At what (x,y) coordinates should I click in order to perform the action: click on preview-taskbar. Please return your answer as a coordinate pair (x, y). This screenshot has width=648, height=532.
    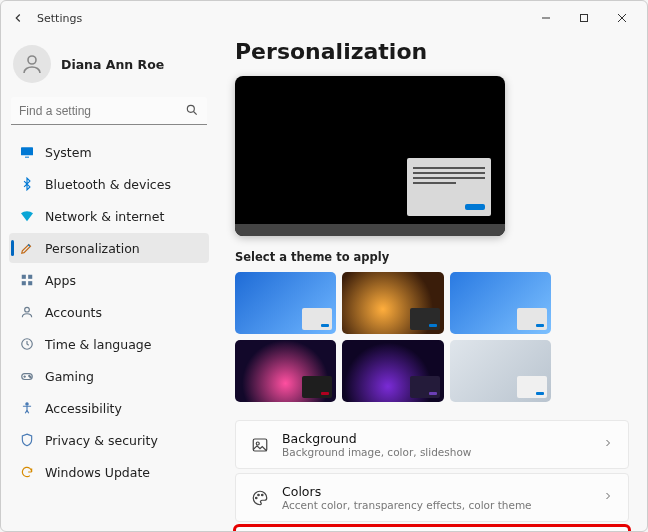
    Looking at the image, I should click on (370, 230).